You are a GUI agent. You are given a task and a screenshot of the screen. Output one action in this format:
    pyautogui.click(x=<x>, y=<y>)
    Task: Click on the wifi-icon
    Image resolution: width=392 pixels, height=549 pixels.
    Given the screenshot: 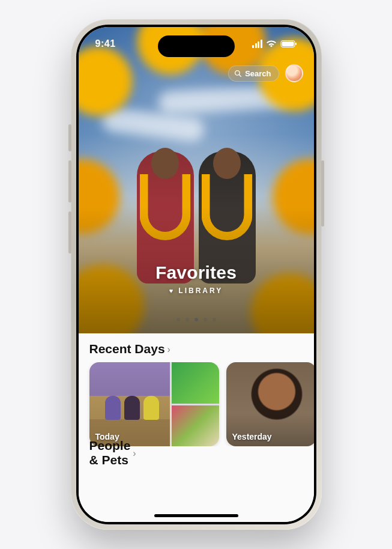 What is the action you would take?
    pyautogui.click(x=271, y=44)
    